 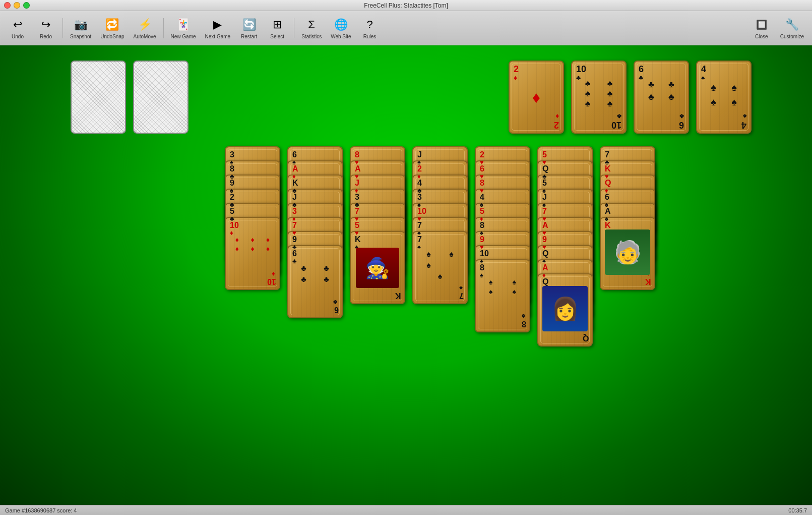 What do you see at coordinates (277, 25) in the screenshot?
I see `select-icon: ⊞` at bounding box center [277, 25].